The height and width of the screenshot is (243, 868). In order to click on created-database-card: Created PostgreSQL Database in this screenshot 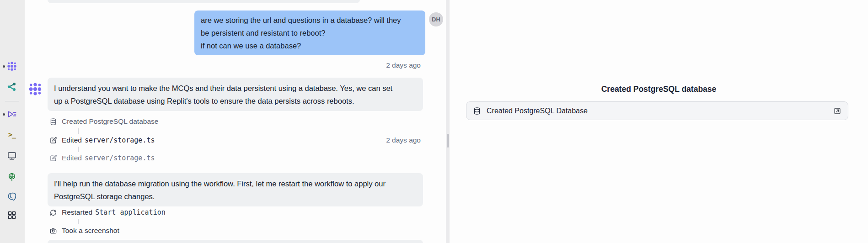, I will do `click(657, 111)`.